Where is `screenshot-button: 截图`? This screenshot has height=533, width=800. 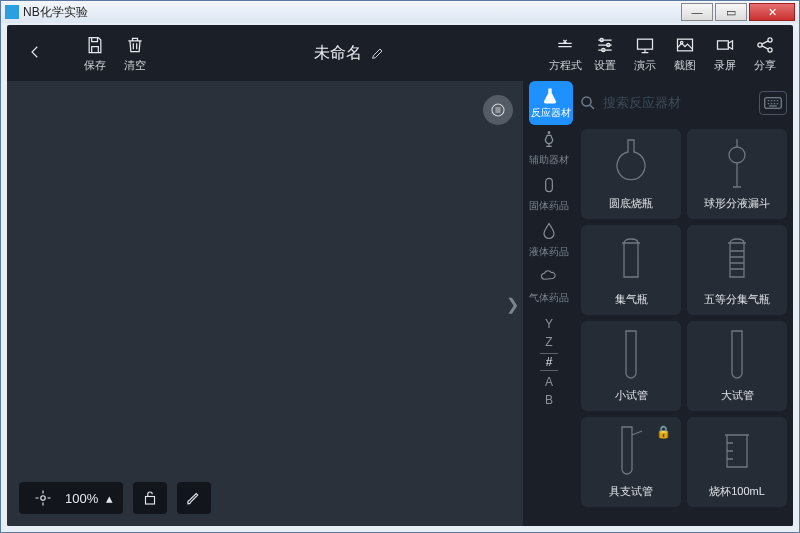
screenshot-button: 截图 is located at coordinates (685, 53).